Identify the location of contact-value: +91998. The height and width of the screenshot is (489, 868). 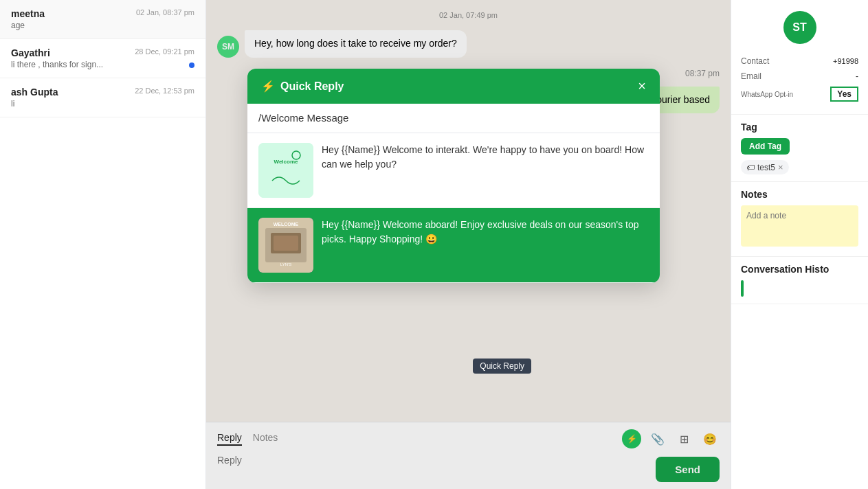
(845, 61).